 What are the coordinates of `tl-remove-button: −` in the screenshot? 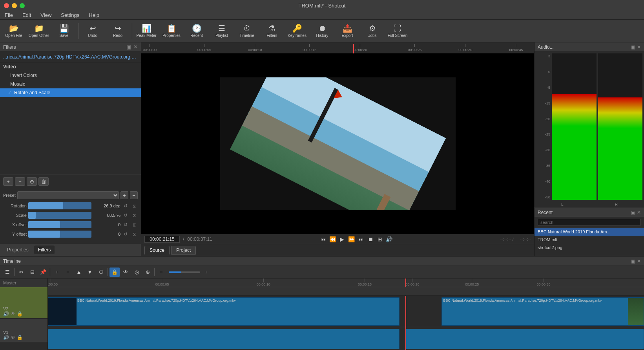 It's located at (68, 272).